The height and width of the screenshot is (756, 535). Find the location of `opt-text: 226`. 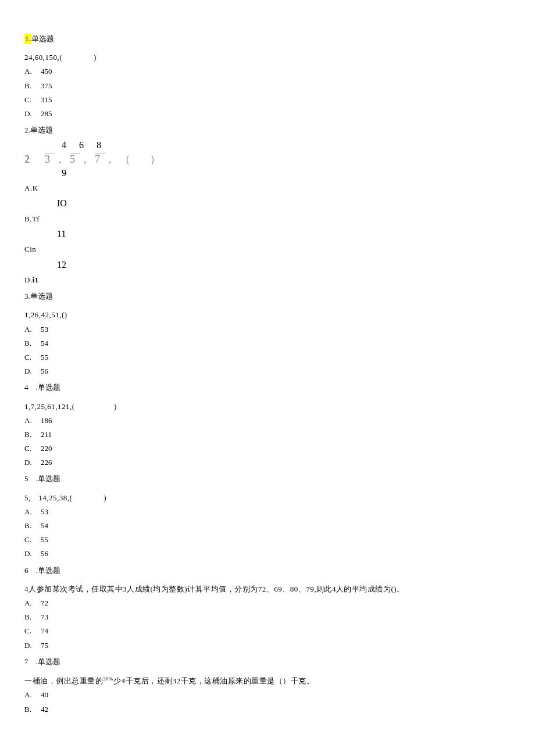

opt-text: 226 is located at coordinates (47, 463).